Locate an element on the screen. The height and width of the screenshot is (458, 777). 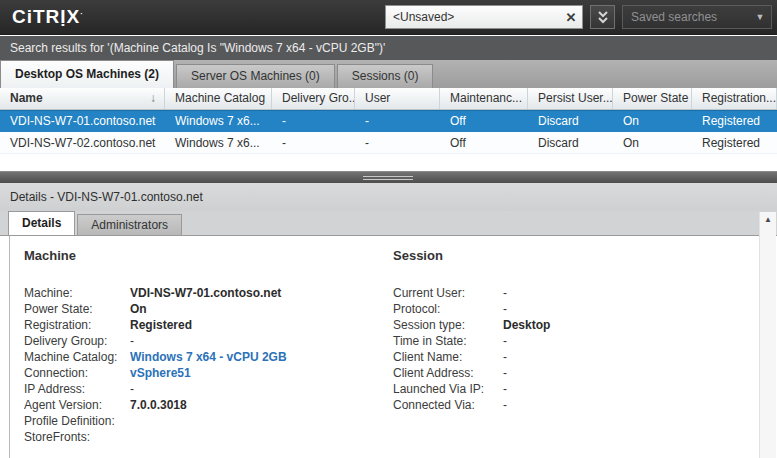
machine-tabs: Desktop OS Machines (2) Server OS Machin… is located at coordinates (388, 74).